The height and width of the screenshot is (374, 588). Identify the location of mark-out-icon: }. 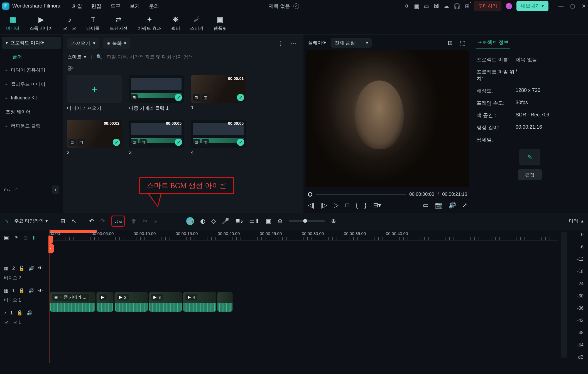
(365, 205).